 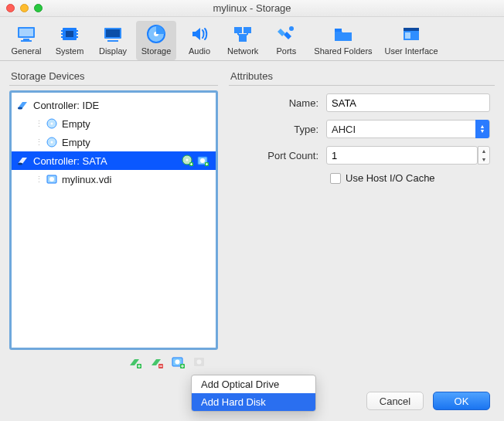 What do you see at coordinates (156, 34) in the screenshot?
I see `storage-disk-icon` at bounding box center [156, 34].